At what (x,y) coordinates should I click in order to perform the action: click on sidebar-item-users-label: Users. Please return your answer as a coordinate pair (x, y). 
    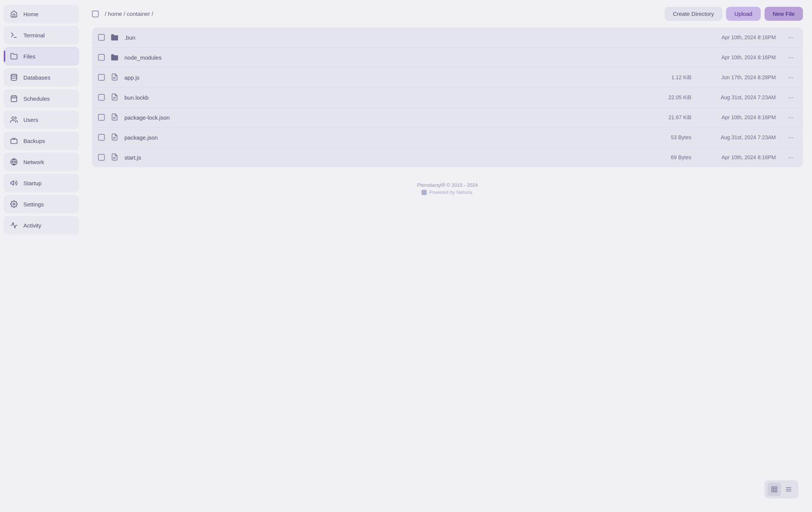
    Looking at the image, I should click on (31, 120).